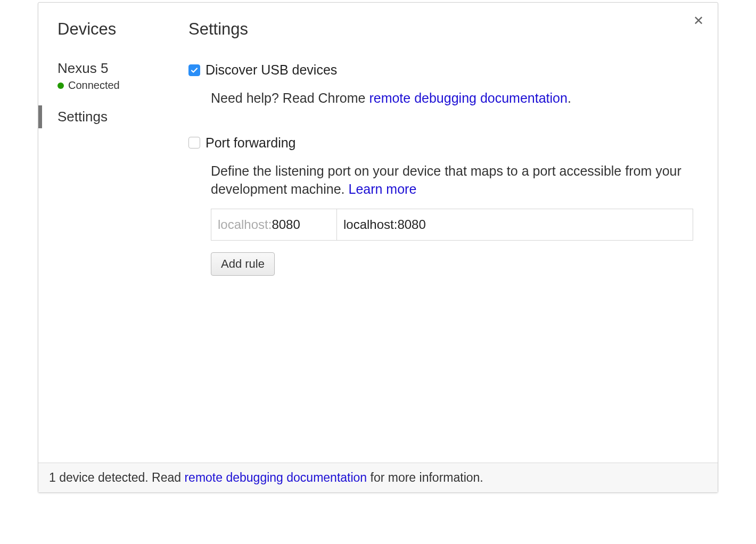 The height and width of the screenshot is (544, 756). What do you see at coordinates (285, 225) in the screenshot?
I see `port-local-value: 8080` at bounding box center [285, 225].